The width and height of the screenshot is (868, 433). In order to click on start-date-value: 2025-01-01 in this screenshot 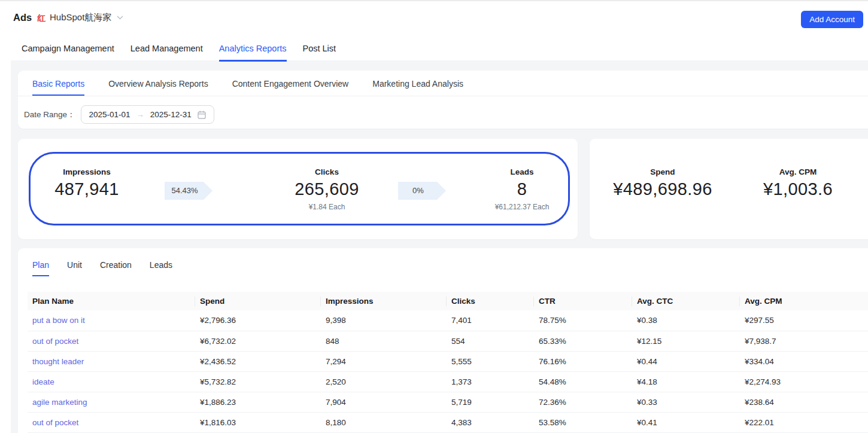, I will do `click(110, 115)`.